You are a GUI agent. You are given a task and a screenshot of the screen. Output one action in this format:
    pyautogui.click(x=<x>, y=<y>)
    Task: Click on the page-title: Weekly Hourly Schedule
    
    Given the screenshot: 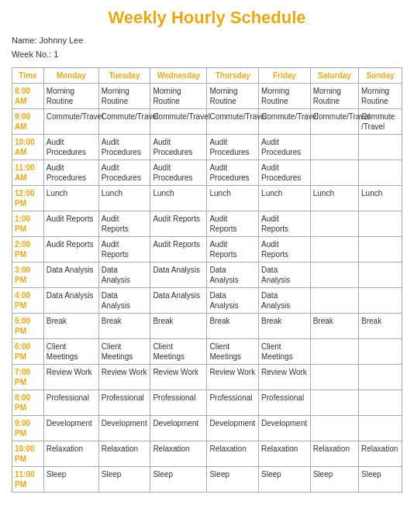 What is the action you would take?
    pyautogui.click(x=207, y=18)
    